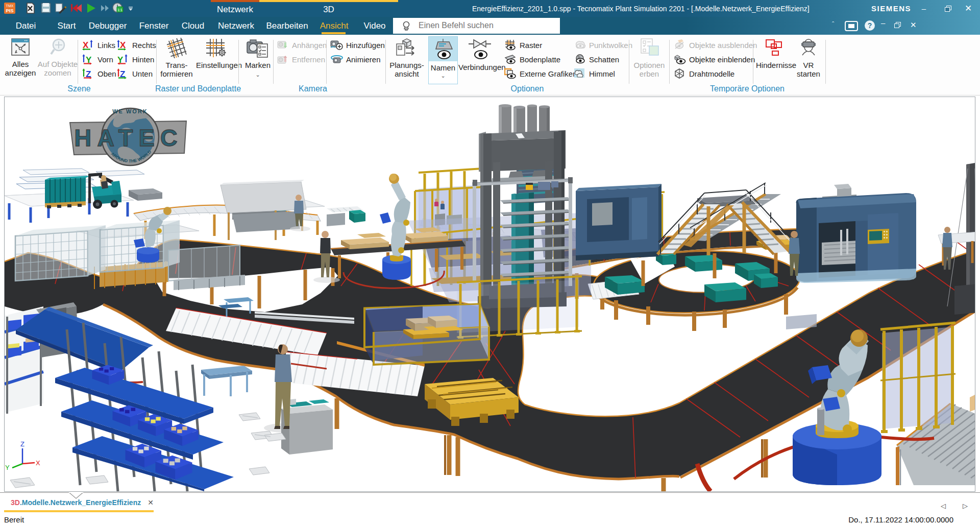  I want to click on svg-text: Y, so click(7, 468).